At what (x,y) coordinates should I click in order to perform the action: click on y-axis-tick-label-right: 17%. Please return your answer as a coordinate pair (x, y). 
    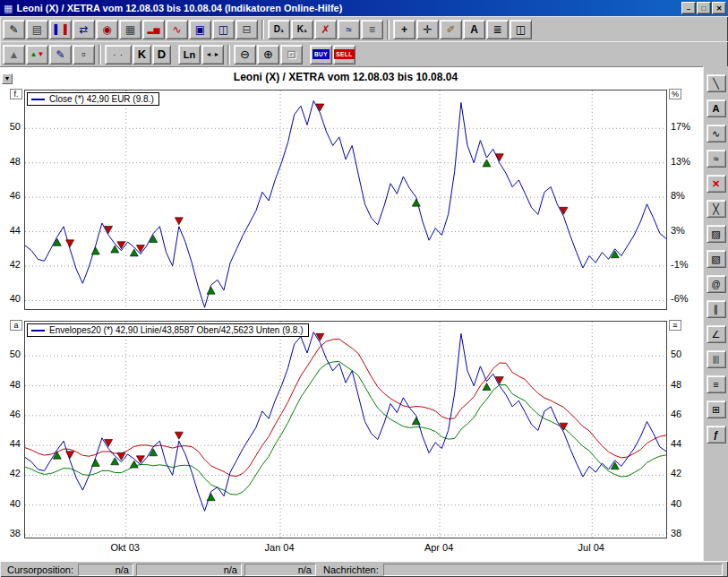
    Looking at the image, I should click on (686, 127).